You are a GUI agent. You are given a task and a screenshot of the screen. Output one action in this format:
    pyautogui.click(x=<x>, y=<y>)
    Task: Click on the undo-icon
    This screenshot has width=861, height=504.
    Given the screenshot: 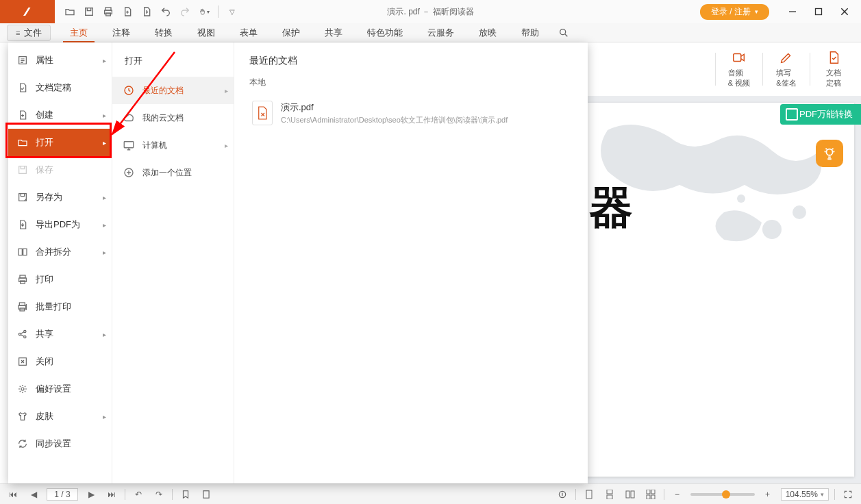 What is the action you would take?
    pyautogui.click(x=166, y=12)
    